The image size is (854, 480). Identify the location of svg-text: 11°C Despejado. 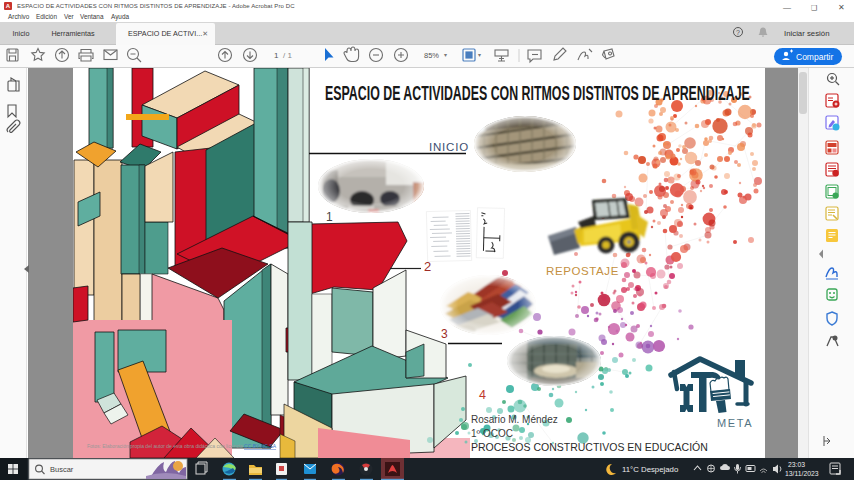
(650, 470).